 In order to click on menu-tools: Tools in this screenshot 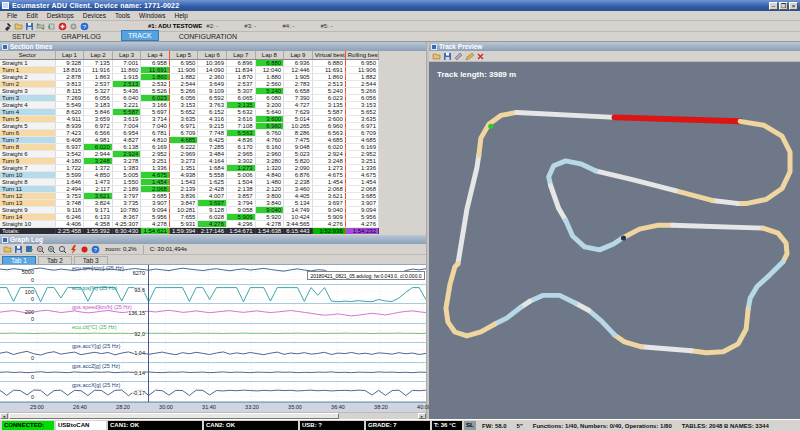, I will do `click(122, 16)`.